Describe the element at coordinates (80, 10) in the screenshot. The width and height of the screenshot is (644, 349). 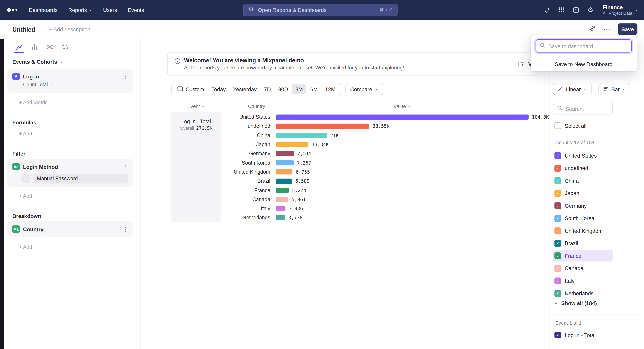
I see `nav-item-reports: Reports⌄` at that location.